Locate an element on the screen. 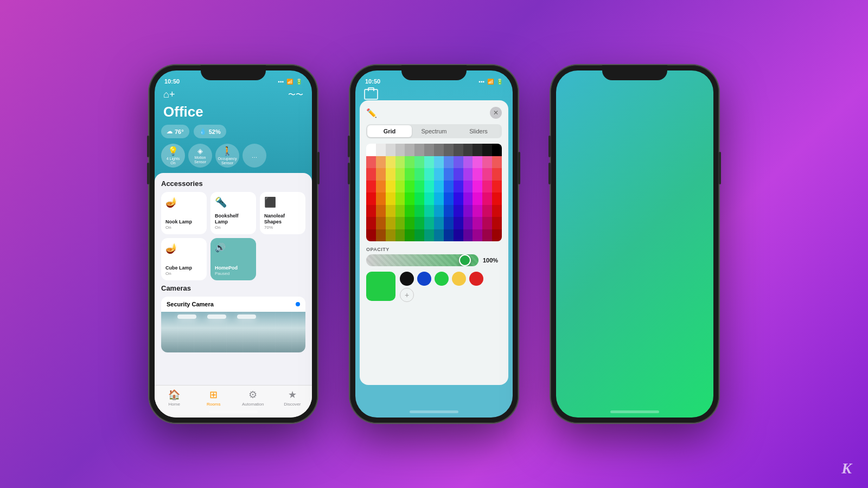 The width and height of the screenshot is (868, 488). close-button: ✕ is located at coordinates (496, 113).